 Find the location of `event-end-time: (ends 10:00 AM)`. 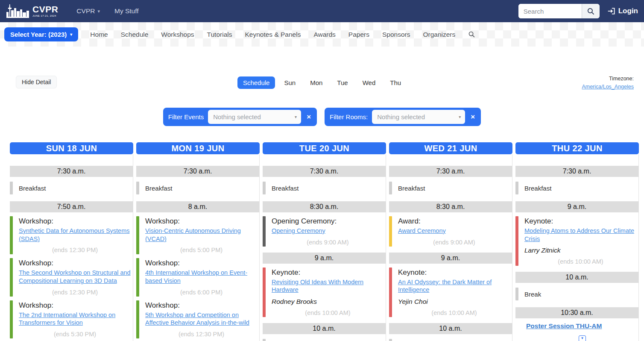

event-end-time: (ends 10:00 AM) is located at coordinates (454, 313).